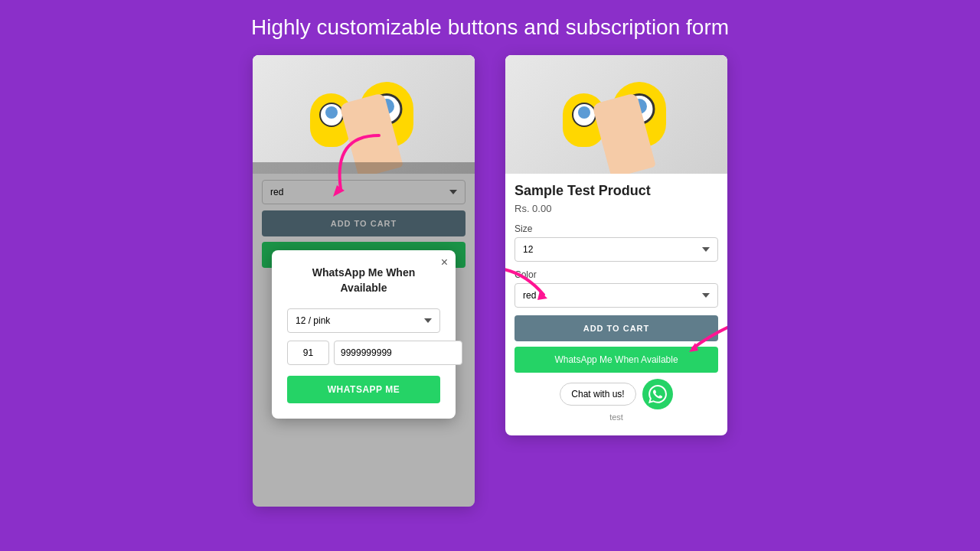 This screenshot has width=980, height=551. What do you see at coordinates (364, 390) in the screenshot?
I see `modal-submit-button: WHATSAPP ME` at bounding box center [364, 390].